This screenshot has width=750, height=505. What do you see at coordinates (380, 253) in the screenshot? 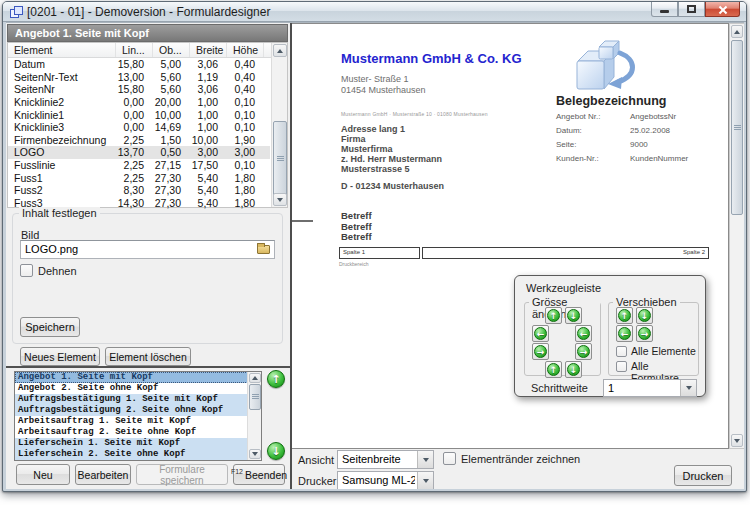
I see `preview-column-1: Spalte 1` at bounding box center [380, 253].